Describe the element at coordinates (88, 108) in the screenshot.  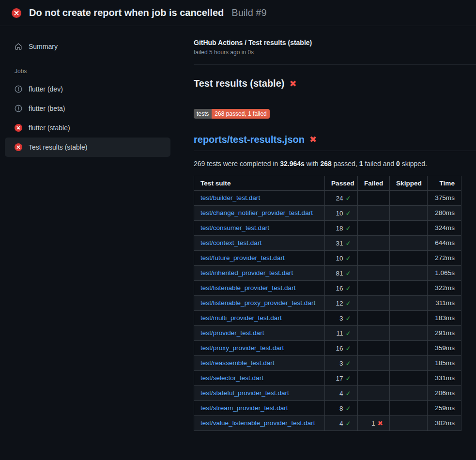
I see `sidebar-item-flutter-beta: flutter (beta)` at that location.